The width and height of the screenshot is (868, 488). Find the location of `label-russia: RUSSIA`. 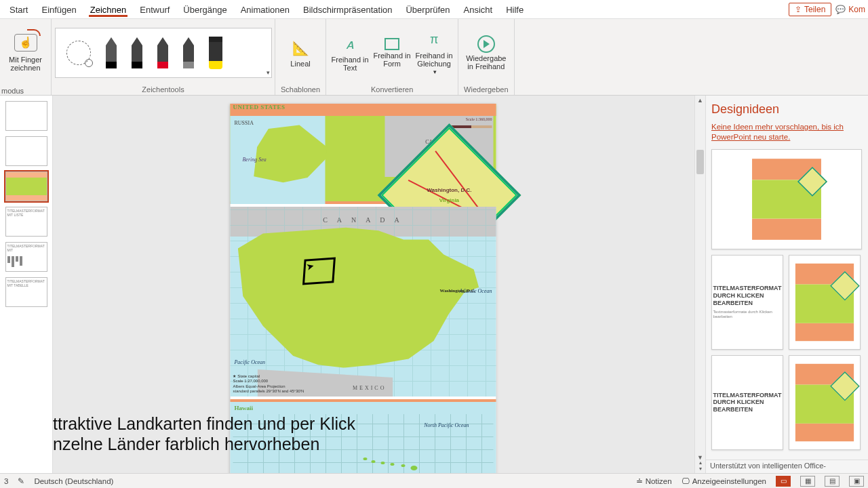

label-russia: RUSSIA is located at coordinates (243, 123).